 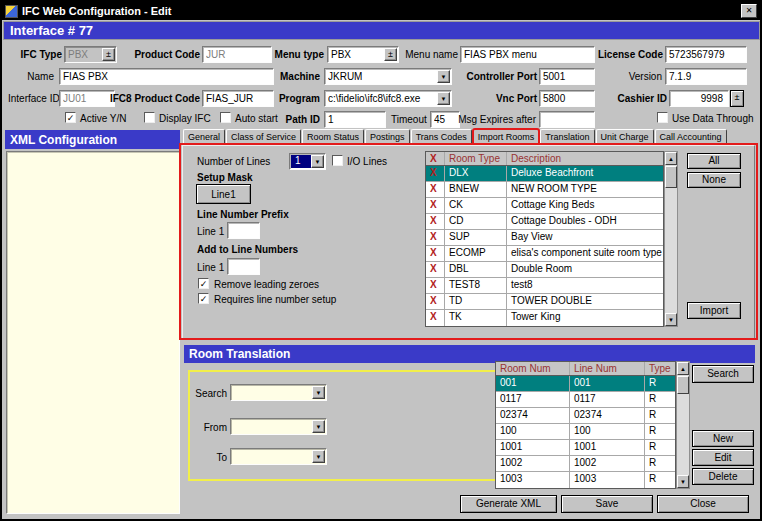 What do you see at coordinates (244, 266) in the screenshot?
I see `line-add-input` at bounding box center [244, 266].